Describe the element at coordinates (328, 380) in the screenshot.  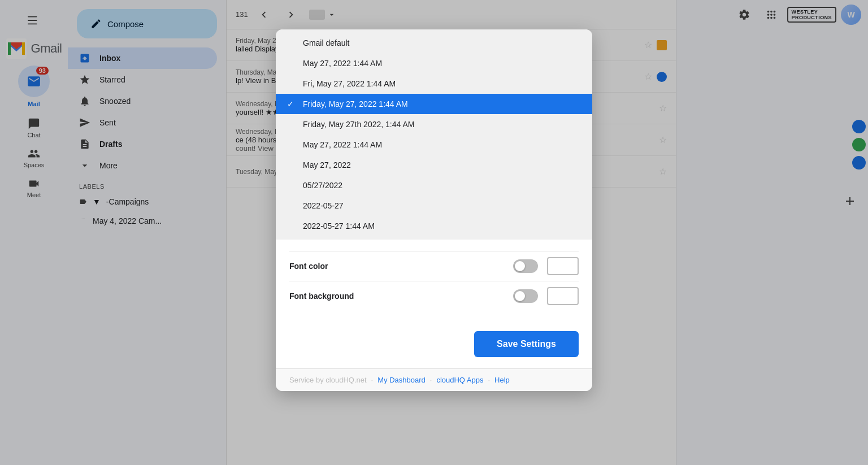
I see `service-text: Service by cloudHQ.net` at that location.